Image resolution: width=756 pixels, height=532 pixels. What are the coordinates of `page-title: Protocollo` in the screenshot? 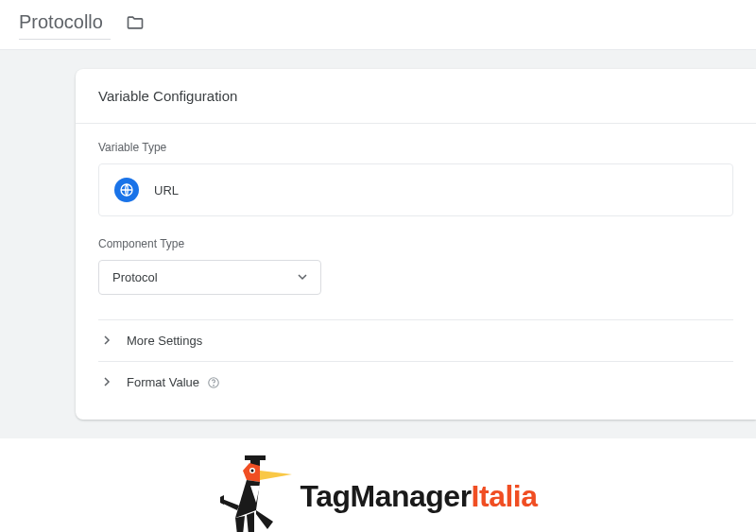 It's located at (64, 25).